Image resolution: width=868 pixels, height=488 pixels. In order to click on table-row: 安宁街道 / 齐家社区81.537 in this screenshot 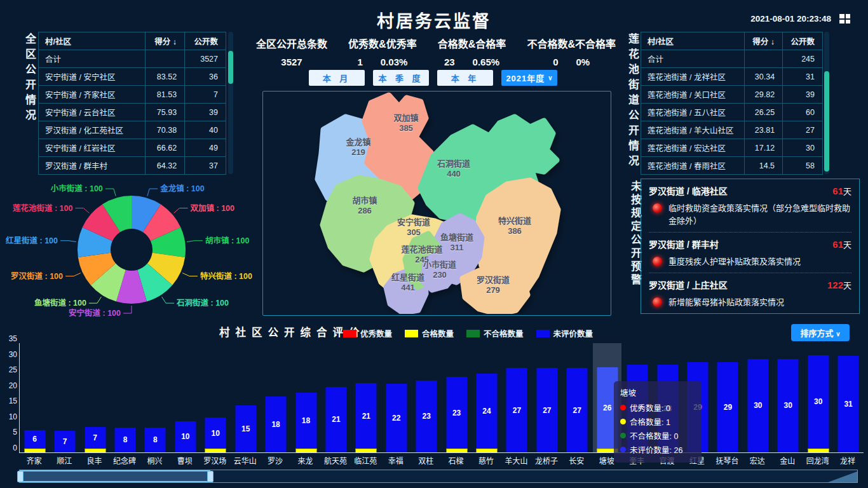, I will do `click(132, 95)`.